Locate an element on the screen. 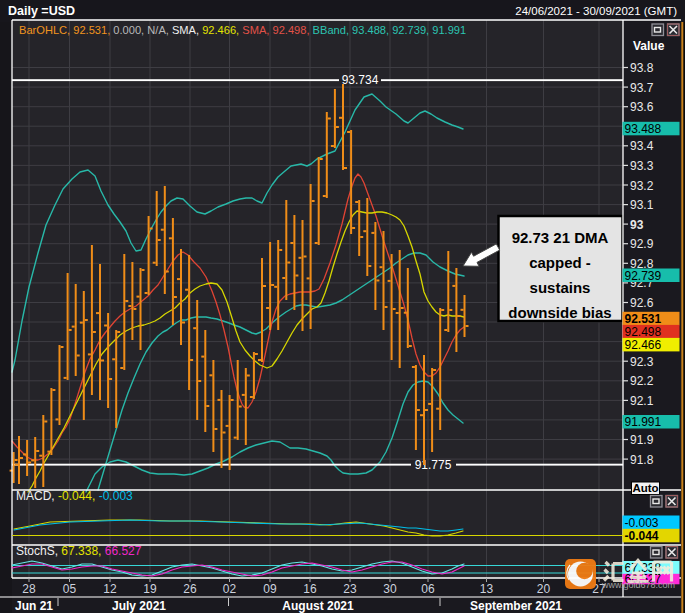 This screenshot has width=685, height=613. svg-text: 92.466 is located at coordinates (644, 345).